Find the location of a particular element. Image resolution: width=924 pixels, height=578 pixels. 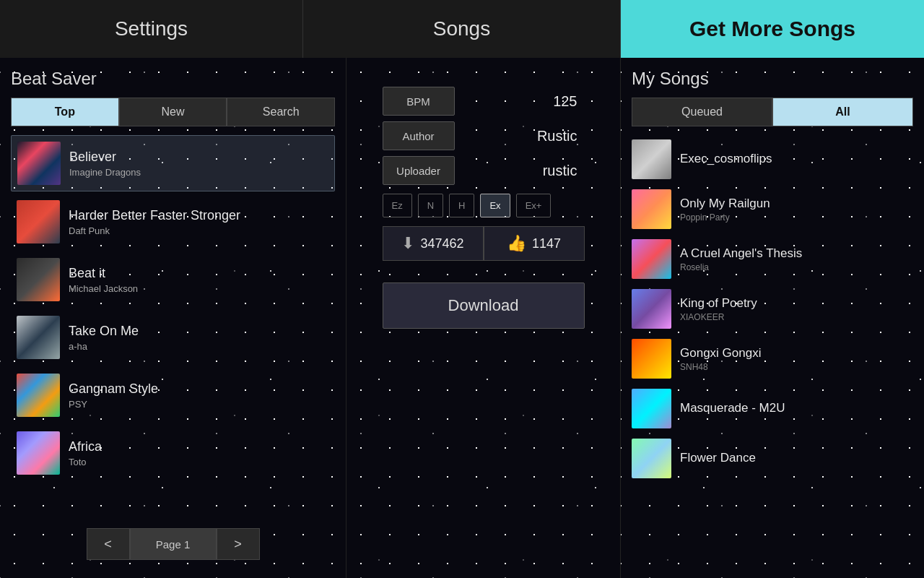

song-title: Beat it is located at coordinates (199, 273).